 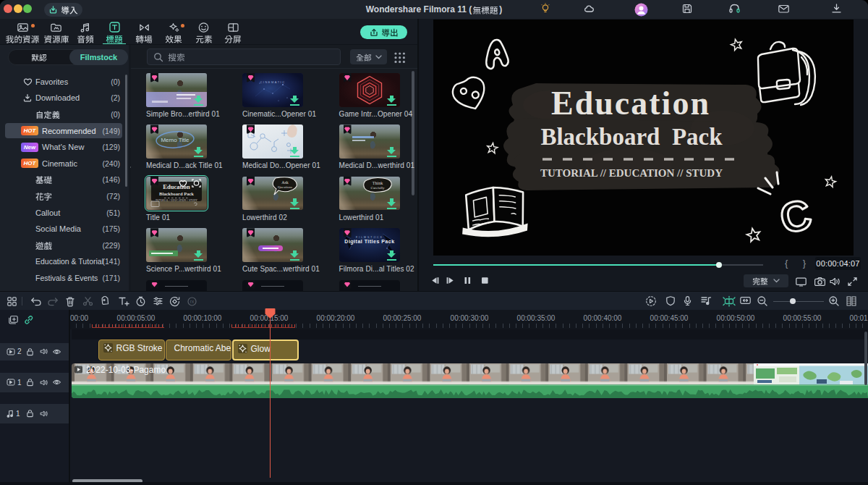 I want to click on svg-text: Think, so click(x=377, y=182).